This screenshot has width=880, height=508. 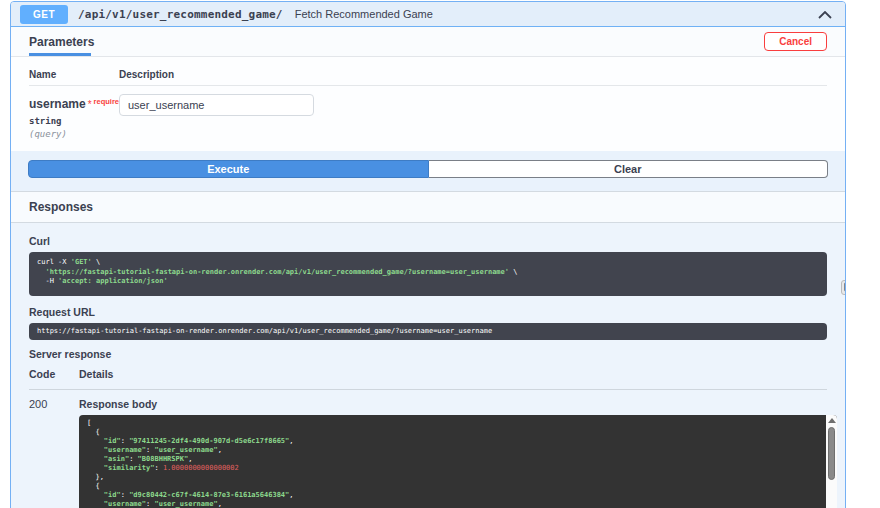 What do you see at coordinates (428, 112) in the screenshot?
I see `parameter-row: username*required string (query)` at bounding box center [428, 112].